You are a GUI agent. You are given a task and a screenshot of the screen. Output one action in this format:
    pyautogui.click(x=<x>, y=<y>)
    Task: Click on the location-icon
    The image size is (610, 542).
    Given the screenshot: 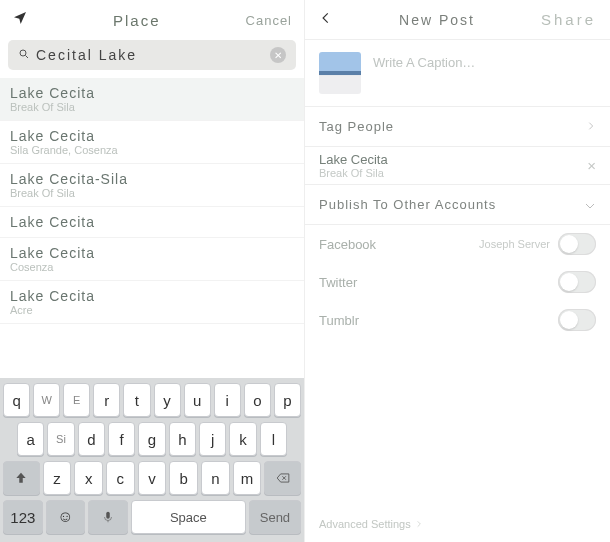 What is the action you would take?
    pyautogui.click(x=20, y=20)
    